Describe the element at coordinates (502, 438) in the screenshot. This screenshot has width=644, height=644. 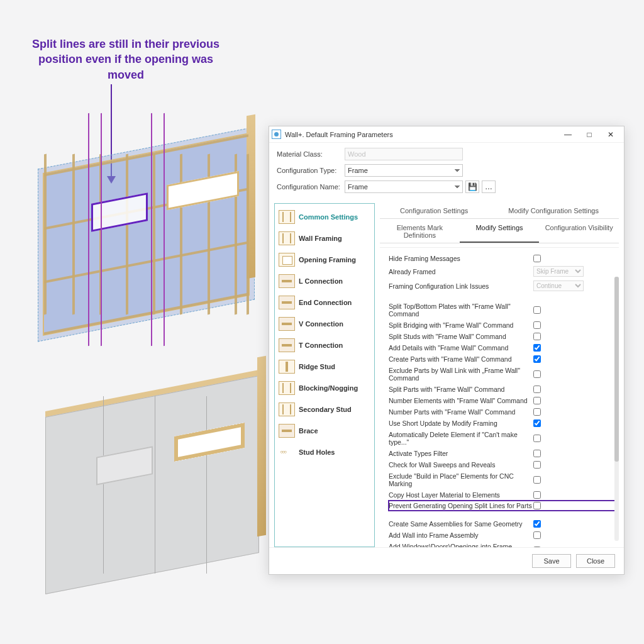
I see `opt-row: Automatically Delete Element if "Can't m…` at that location.